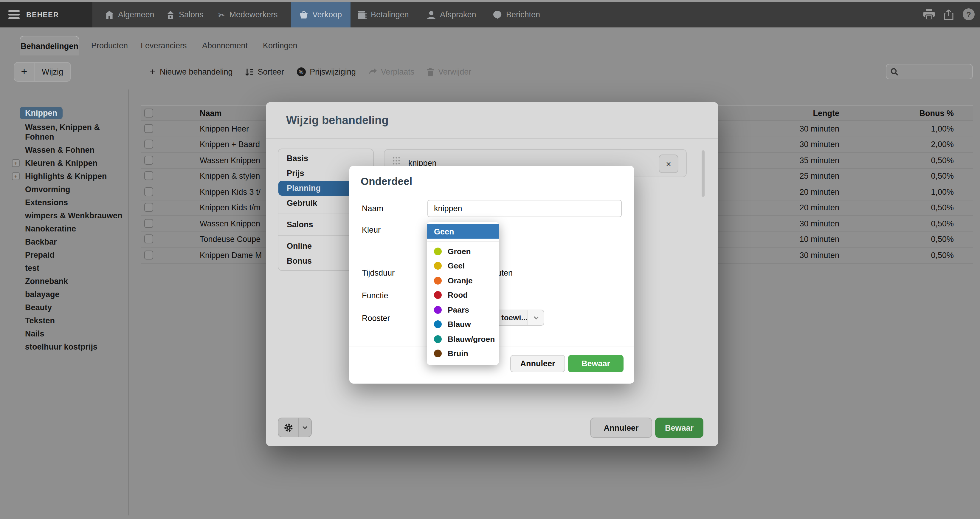  What do you see at coordinates (438, 295) in the screenshot?
I see `color-dot-rood` at bounding box center [438, 295].